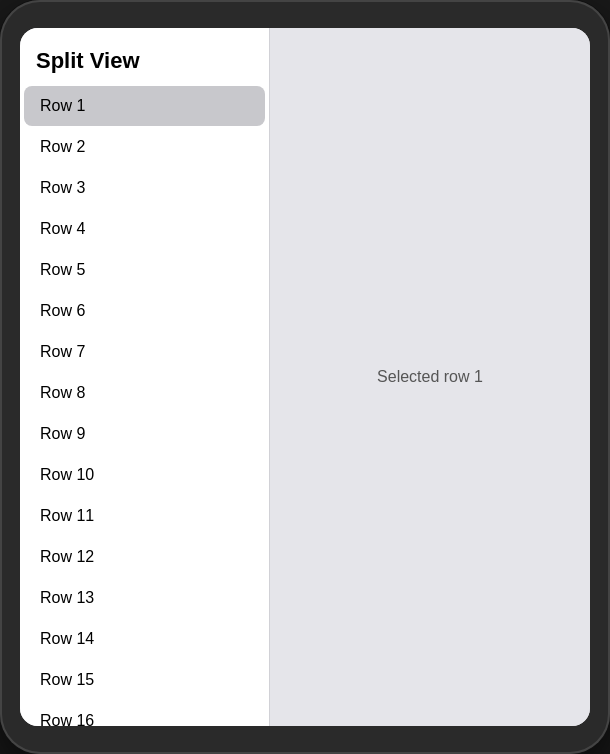 This screenshot has height=754, width=610. I want to click on list-item: Row 13, so click(144, 598).